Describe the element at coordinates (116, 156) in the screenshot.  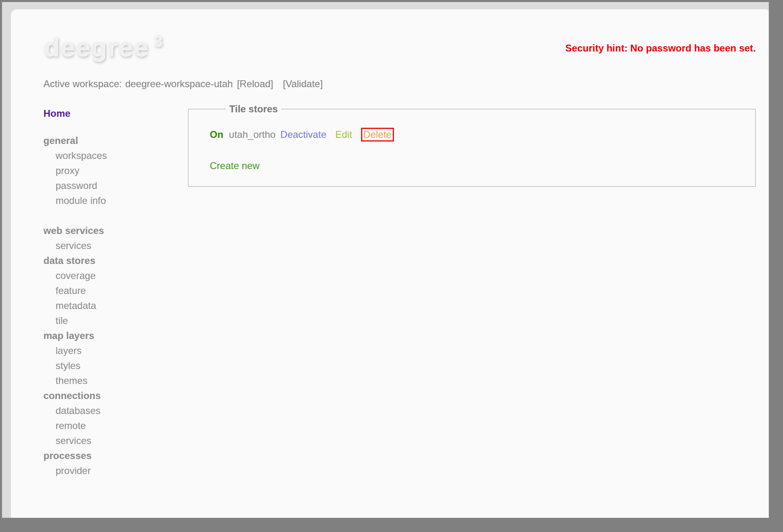
I see `sidebar-item-general-workspaces: workspaces` at that location.